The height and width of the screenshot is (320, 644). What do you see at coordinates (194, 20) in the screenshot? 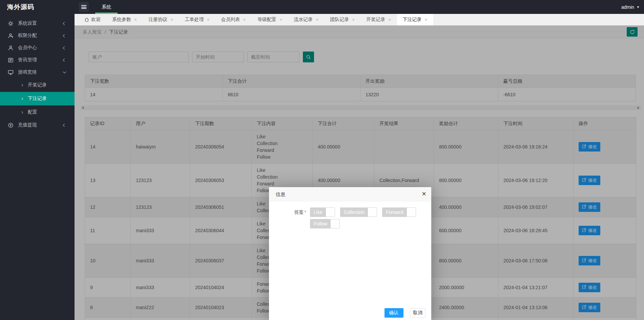
I see `tab-label: 工单处理` at bounding box center [194, 20].